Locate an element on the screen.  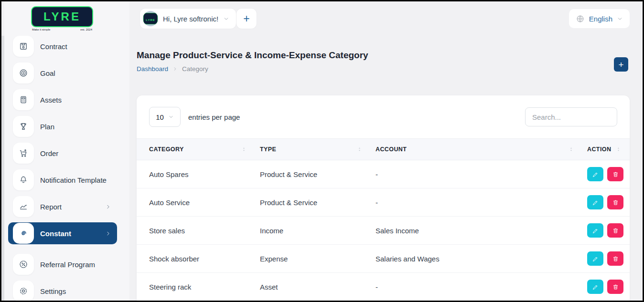
add-category-button: + is located at coordinates (621, 64).